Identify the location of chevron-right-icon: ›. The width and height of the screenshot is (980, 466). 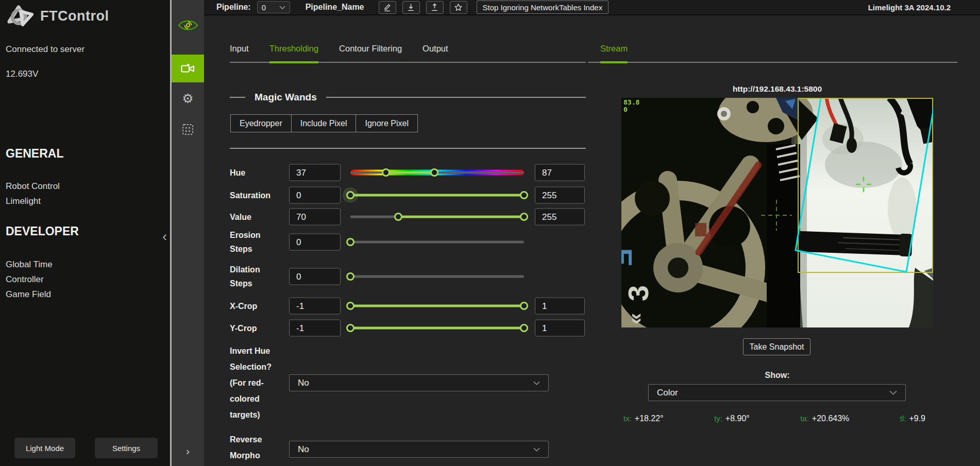
(188, 451).